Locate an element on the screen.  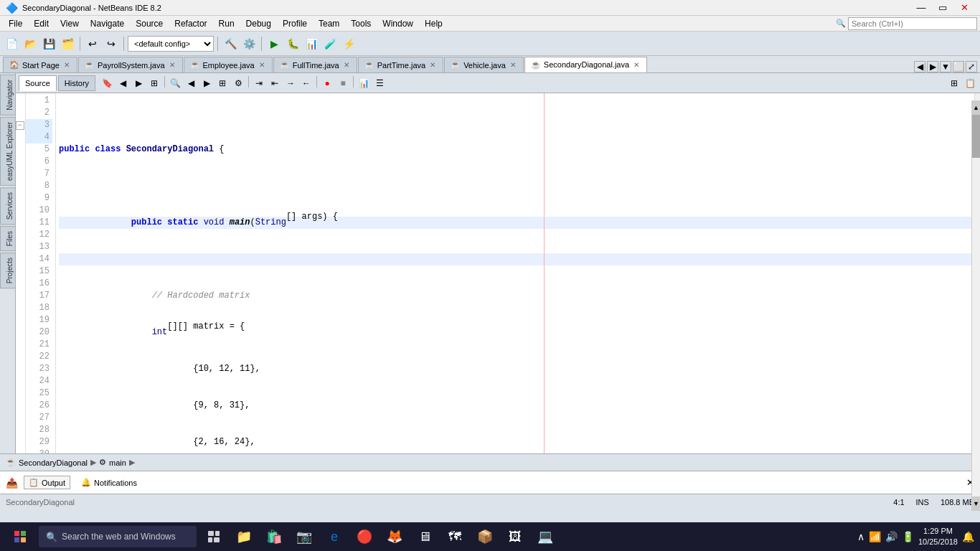
easyuml-panel-button: easyUML Explorer is located at coordinates (8, 151).